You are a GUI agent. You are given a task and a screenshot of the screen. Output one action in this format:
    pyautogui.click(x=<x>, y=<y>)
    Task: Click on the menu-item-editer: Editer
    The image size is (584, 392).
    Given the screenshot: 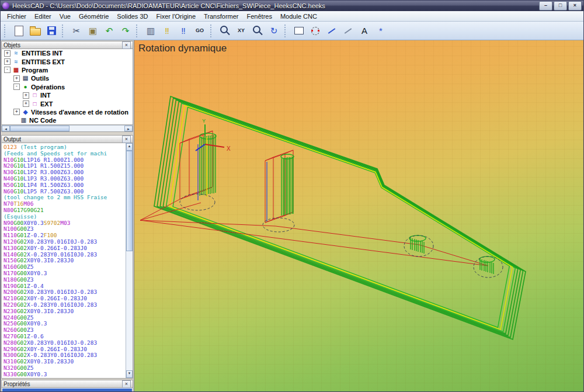 What is the action you would take?
    pyautogui.click(x=43, y=16)
    